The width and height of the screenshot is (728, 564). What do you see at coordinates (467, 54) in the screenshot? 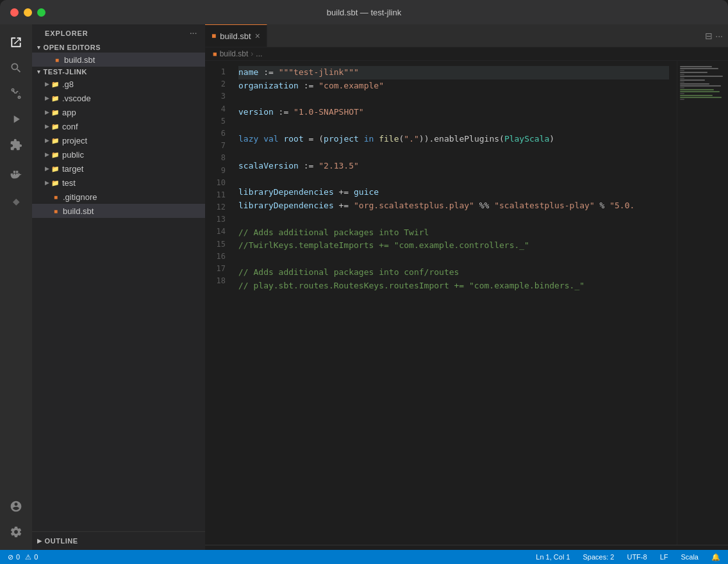
I see `breadcrumb: ■ build.sbt › ...` at bounding box center [467, 54].